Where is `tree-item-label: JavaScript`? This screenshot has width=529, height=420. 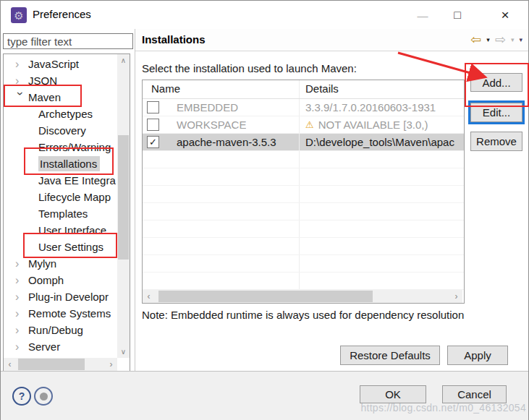 tree-item-label: JavaScript is located at coordinates (54, 64).